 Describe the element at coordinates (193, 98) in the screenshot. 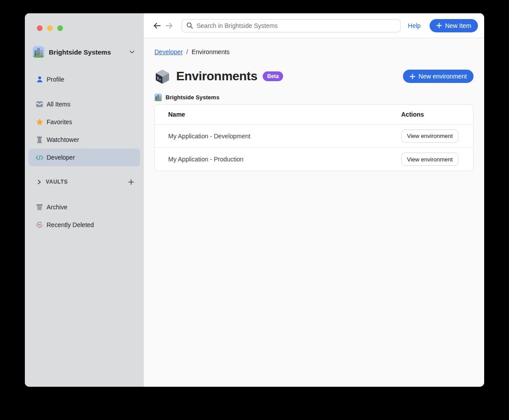

I see `org-label: Brightside Systems` at that location.